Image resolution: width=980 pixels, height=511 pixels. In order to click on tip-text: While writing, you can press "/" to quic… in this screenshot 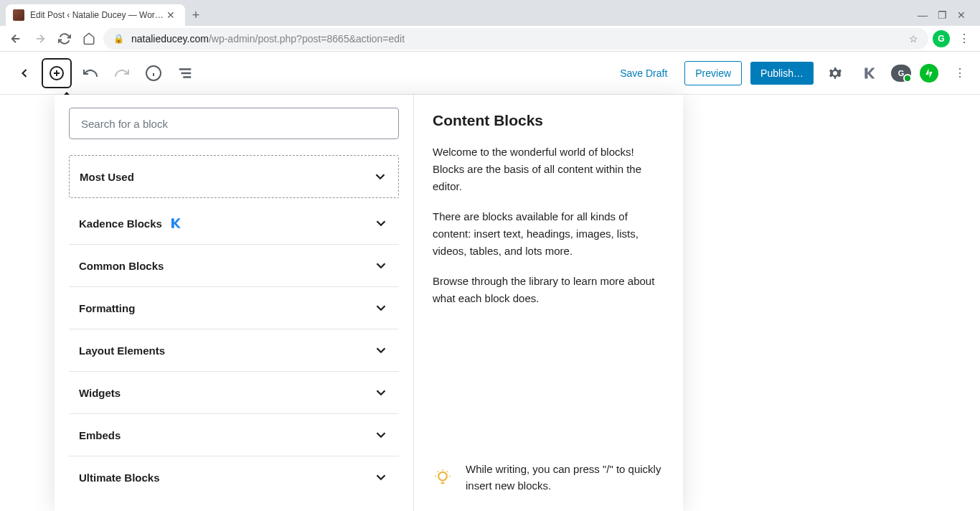, I will do `click(565, 478)`.